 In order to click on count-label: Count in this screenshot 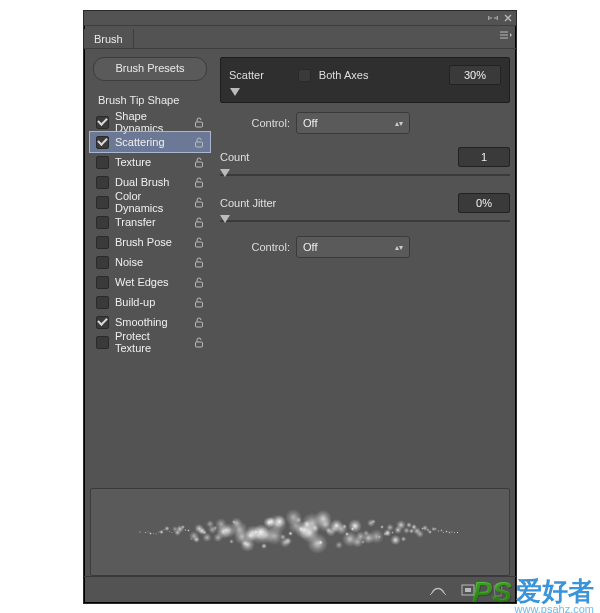, I will do `click(234, 157)`.